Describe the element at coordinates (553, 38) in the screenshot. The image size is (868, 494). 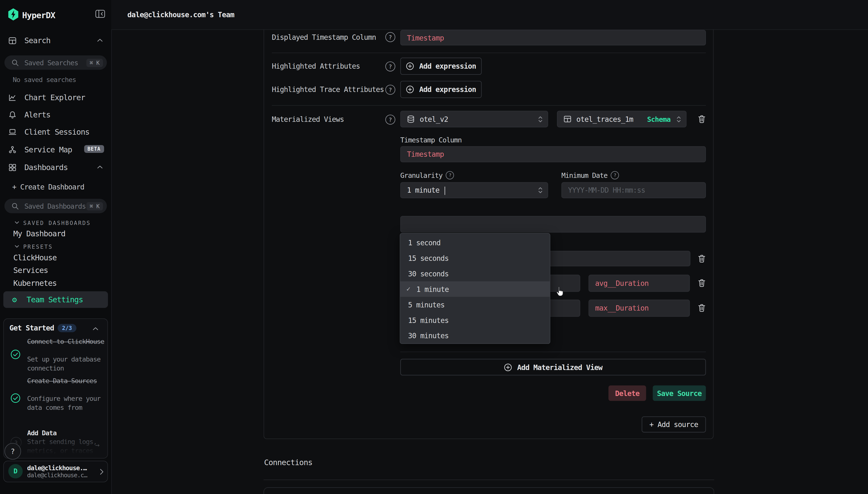
I see `displayed-timestamp-input: Timestamp` at that location.